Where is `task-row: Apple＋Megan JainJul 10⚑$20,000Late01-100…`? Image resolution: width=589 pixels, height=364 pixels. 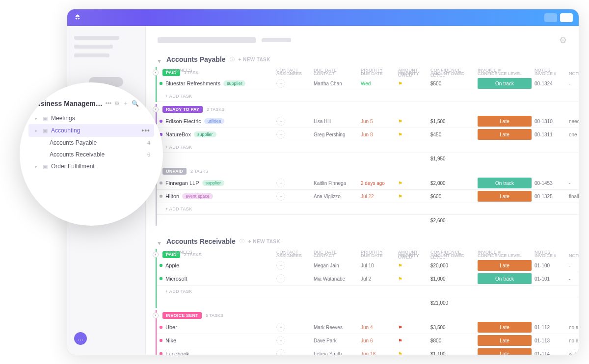
task-row: Apple＋Megan JainJul 10⚑$20,000Late01-100… is located at coordinates (368, 266).